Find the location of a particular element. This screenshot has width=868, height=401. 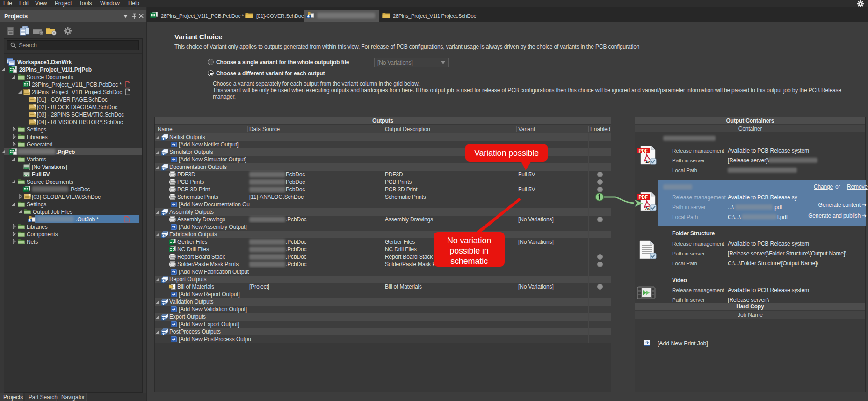

svg-text: Variation possible is located at coordinates (506, 153).